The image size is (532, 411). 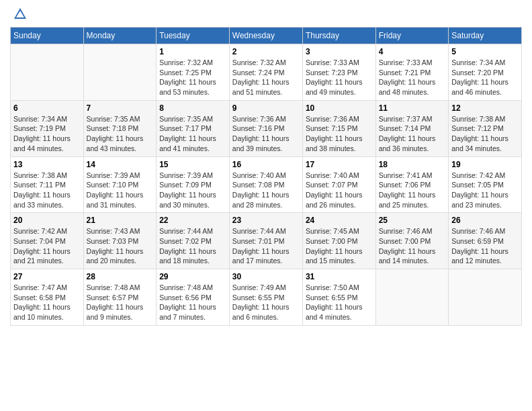 What do you see at coordinates (339, 108) in the screenshot?
I see `day-number: 10` at bounding box center [339, 108].